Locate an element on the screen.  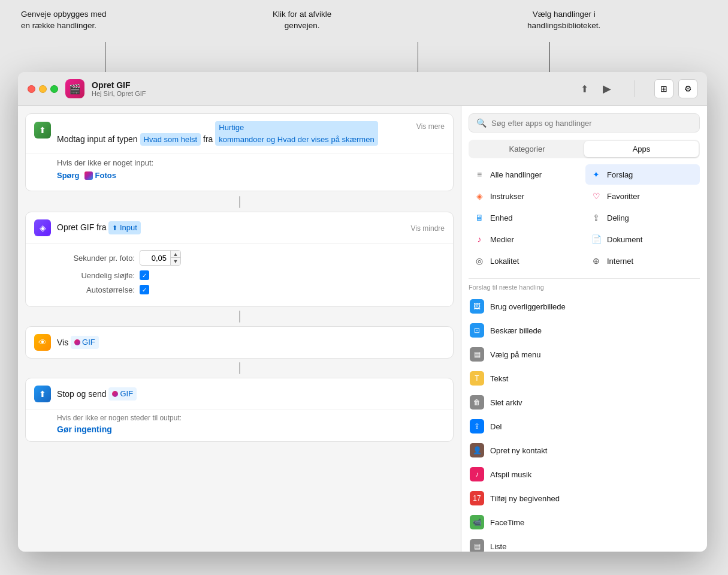
callout-line-center is located at coordinates (418, 57).